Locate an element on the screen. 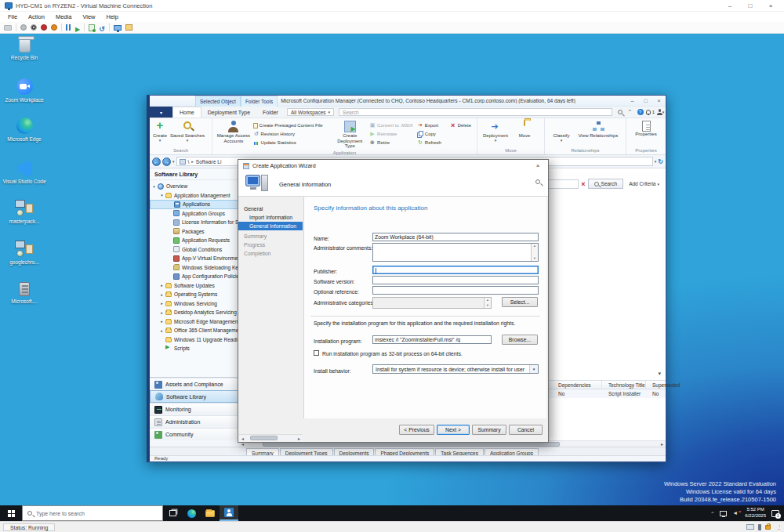 The height and width of the screenshot is (532, 784). update-statistics-button: Update Statistics is located at coordinates (292, 143).